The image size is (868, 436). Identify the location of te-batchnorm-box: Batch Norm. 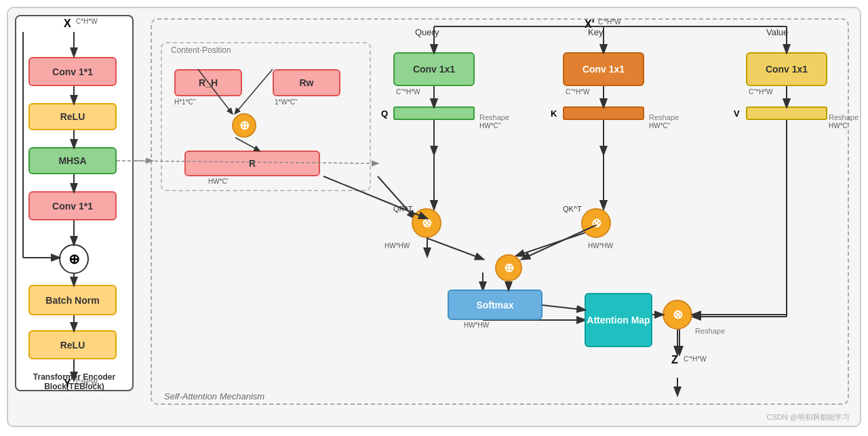
(73, 300).